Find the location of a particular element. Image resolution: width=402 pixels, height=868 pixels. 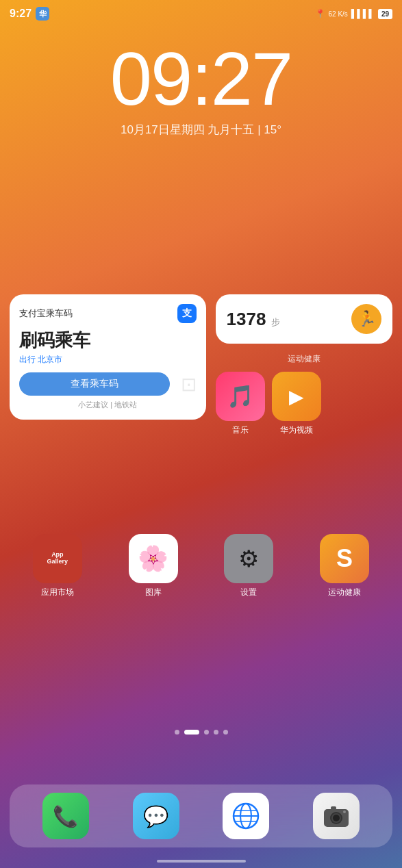

location-icon: 📍 is located at coordinates (321, 14).